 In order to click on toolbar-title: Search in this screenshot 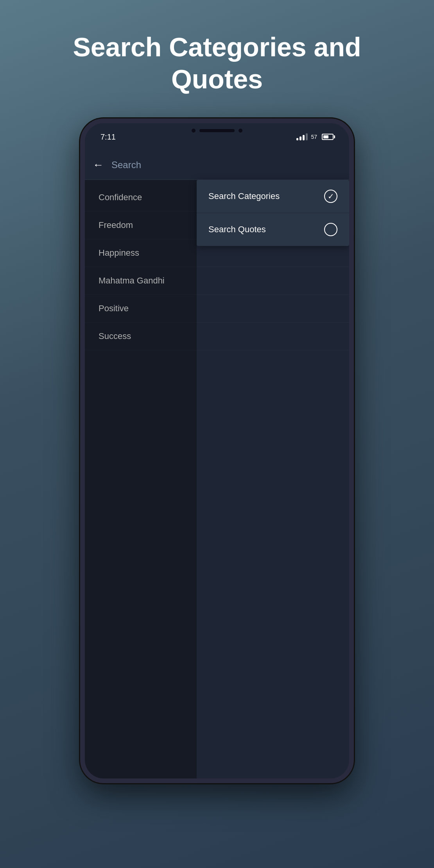, I will do `click(126, 165)`.